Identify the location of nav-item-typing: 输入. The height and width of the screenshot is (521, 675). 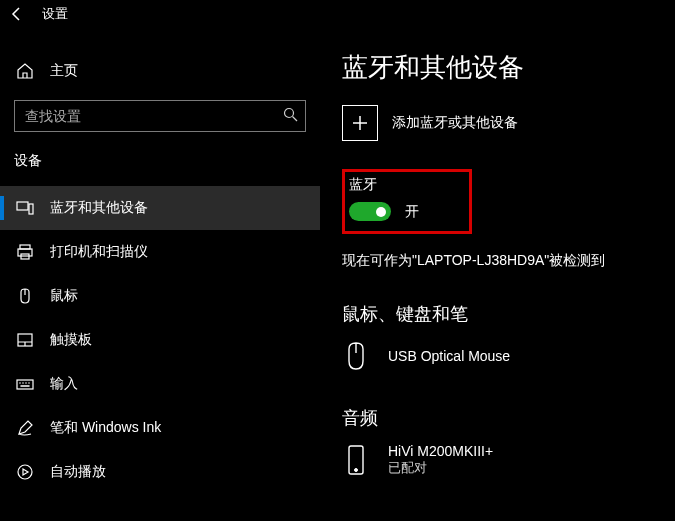
(160, 384).